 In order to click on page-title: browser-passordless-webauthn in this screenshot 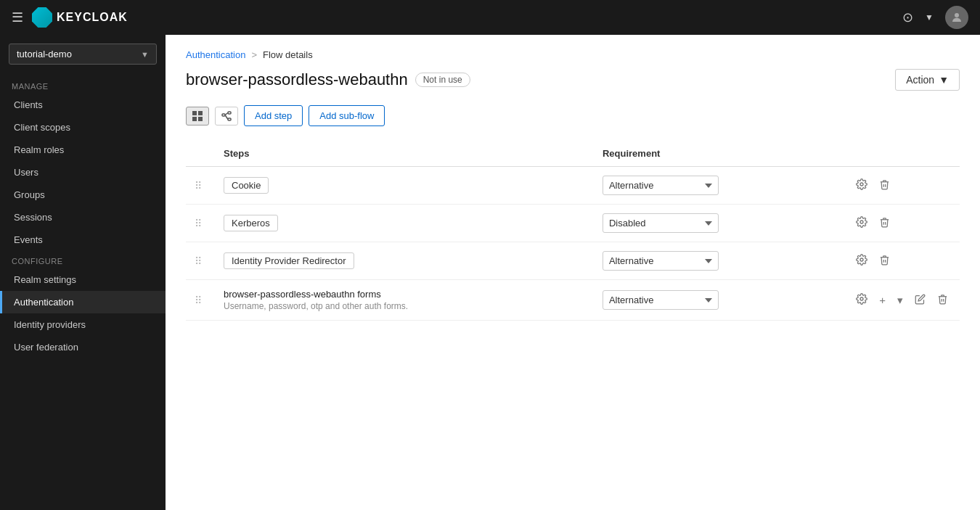, I will do `click(297, 80)`.